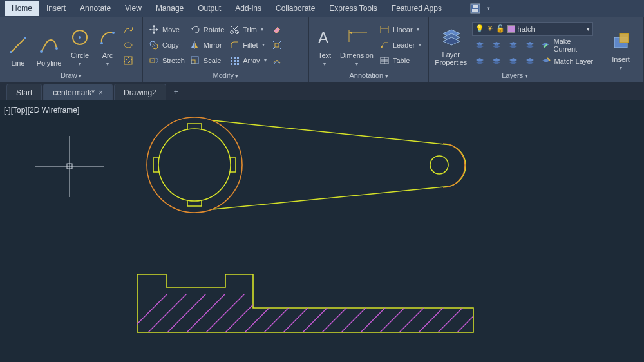 The height and width of the screenshot is (362, 644). What do you see at coordinates (475, 8) in the screenshot?
I see `save-icon` at bounding box center [475, 8].